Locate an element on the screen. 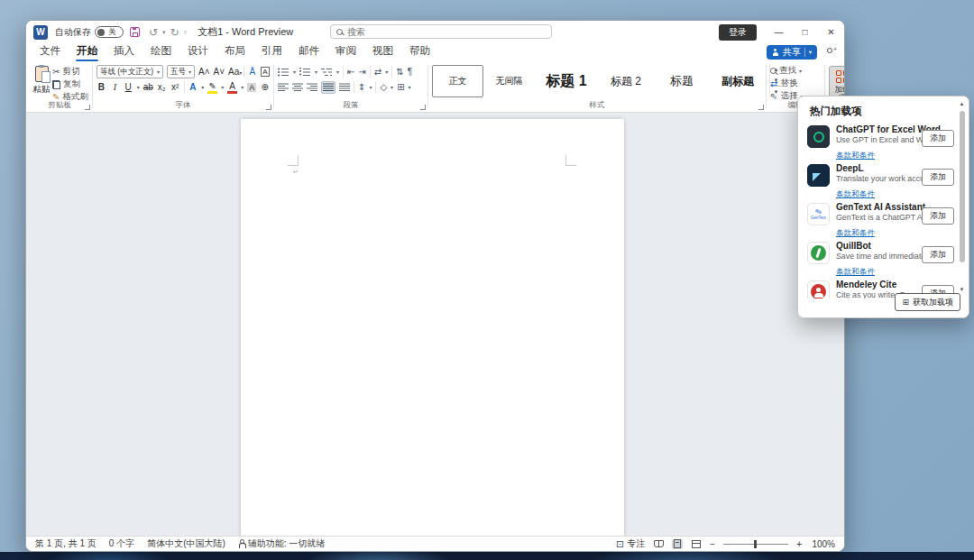  scroll-down-icon: ▼ is located at coordinates (961, 289).